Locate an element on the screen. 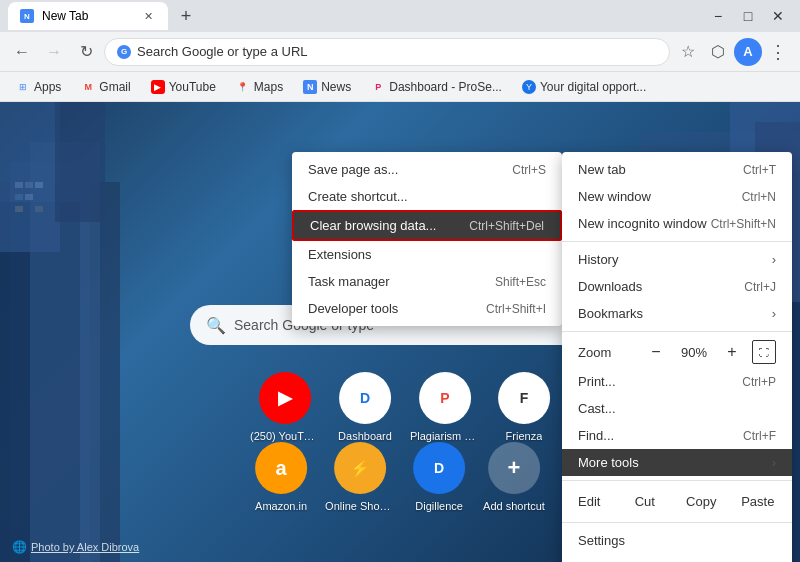  menu-settings: Settings is located at coordinates (677, 540).